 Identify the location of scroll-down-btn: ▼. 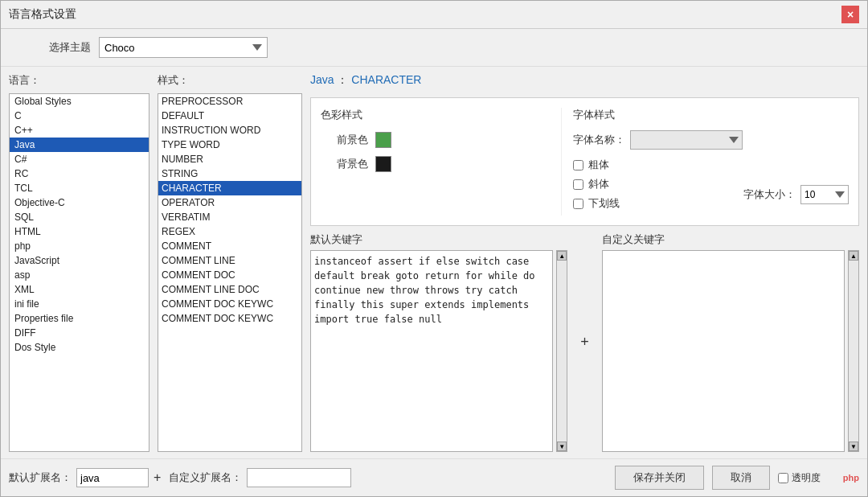
(562, 446).